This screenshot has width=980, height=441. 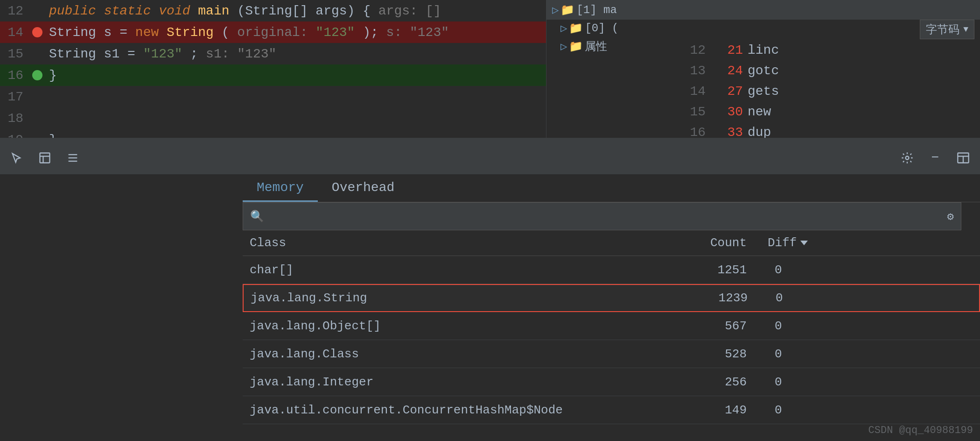 What do you see at coordinates (490, 140) in the screenshot?
I see `horizontal-divider` at bounding box center [490, 140].